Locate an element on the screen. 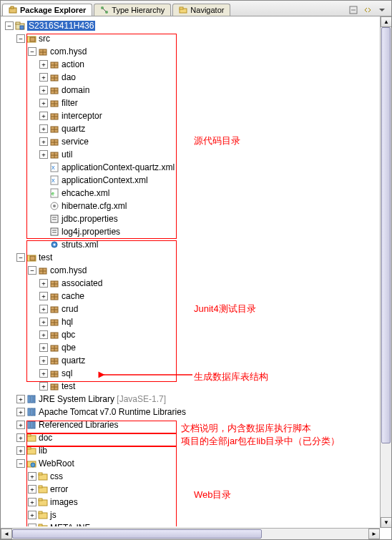 This screenshot has height=540, width=392. file-node: hibernate.cfg.xml is located at coordinates (197, 206).